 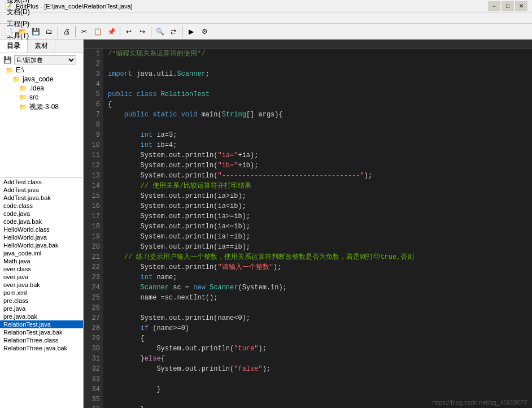 What do you see at coordinates (36, 32) in the screenshot?
I see `save-button: 💾` at bounding box center [36, 32].